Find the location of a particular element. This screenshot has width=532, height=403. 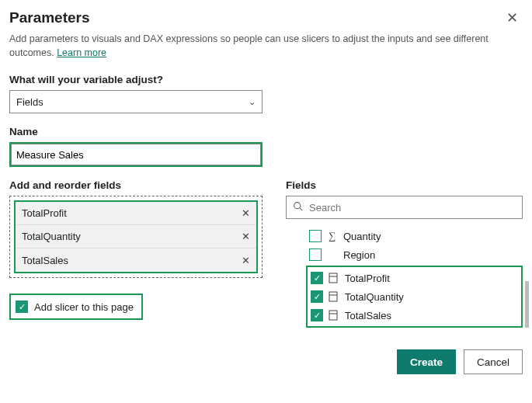

field-item: ✓ TotalQuantity is located at coordinates (415, 297).